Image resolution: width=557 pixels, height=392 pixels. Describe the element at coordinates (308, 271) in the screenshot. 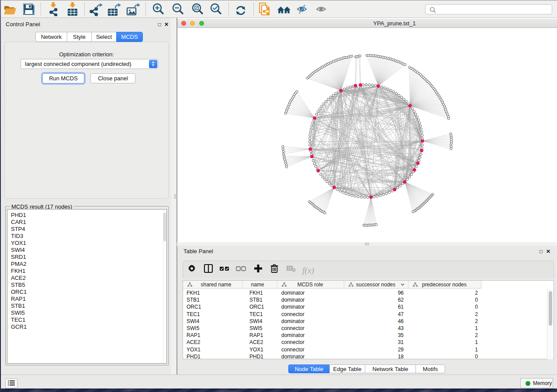

I see `svg-text: f(x)` at that location.